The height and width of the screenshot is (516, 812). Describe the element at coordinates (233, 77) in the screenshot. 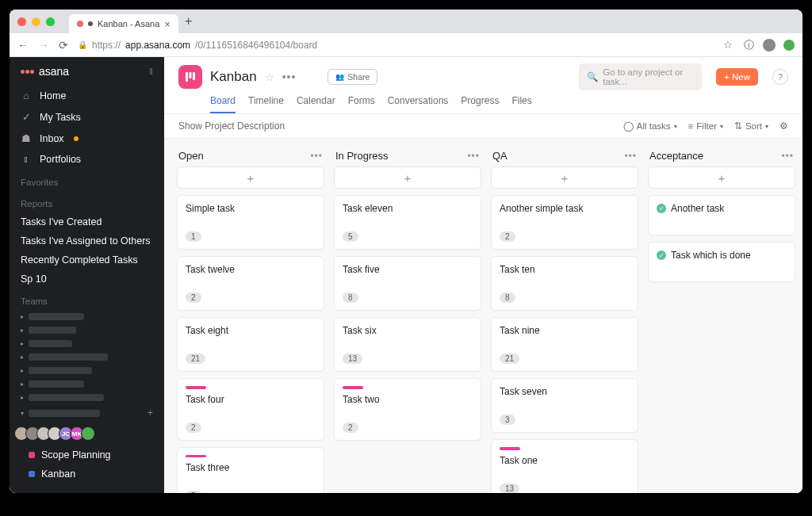

I see `project-title: Kanban` at that location.